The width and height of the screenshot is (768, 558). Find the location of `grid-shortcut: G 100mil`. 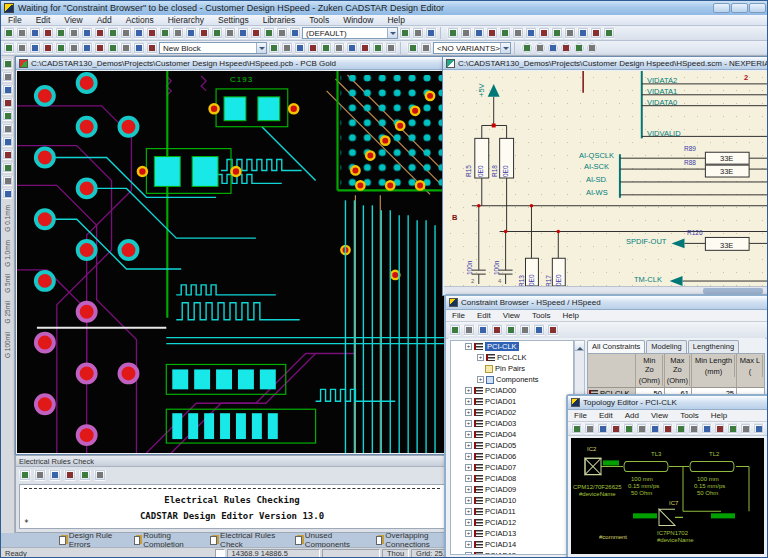

grid-shortcut: G 100mil is located at coordinates (8, 345).